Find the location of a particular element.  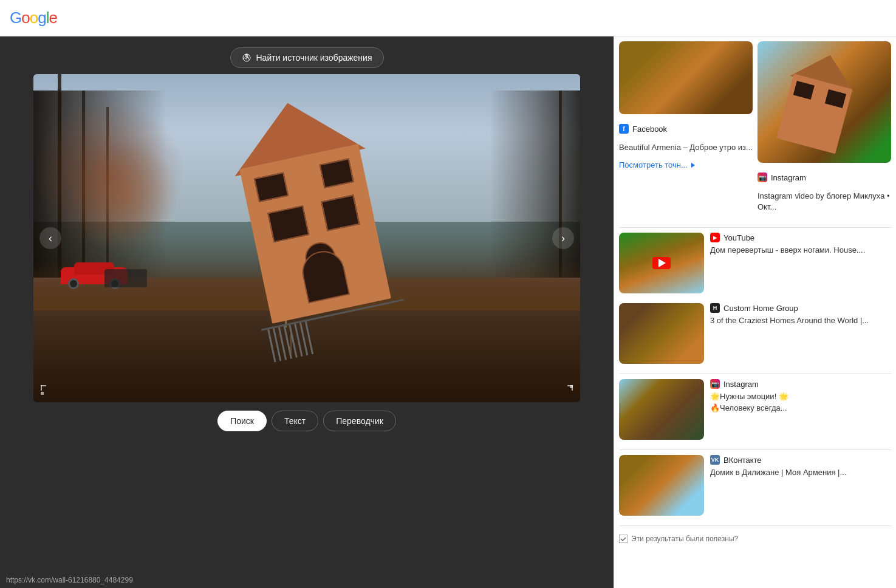

bottom-toolbar: Поиск Текст Переводчик is located at coordinates (307, 421).